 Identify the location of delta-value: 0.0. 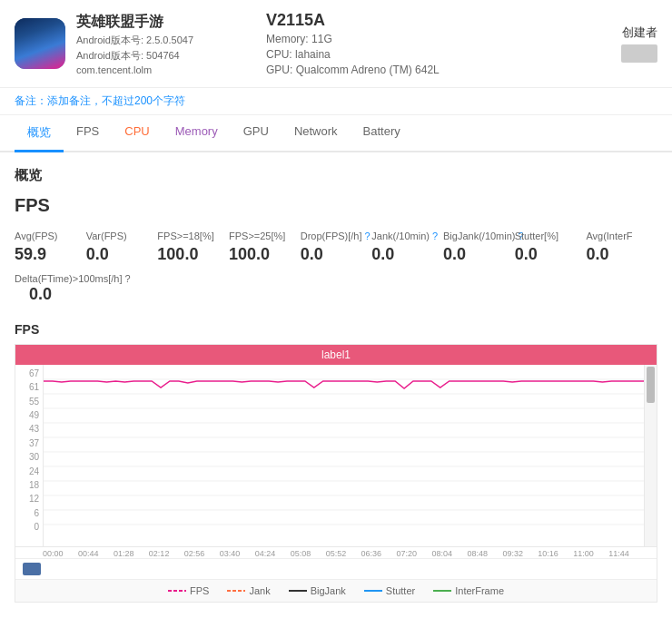
(343, 294).